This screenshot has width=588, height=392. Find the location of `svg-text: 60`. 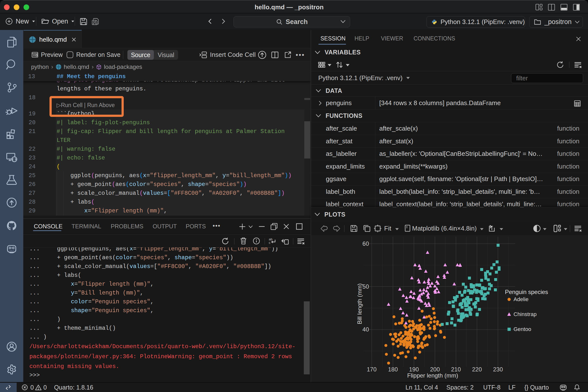

svg-text: 60 is located at coordinates (366, 244).